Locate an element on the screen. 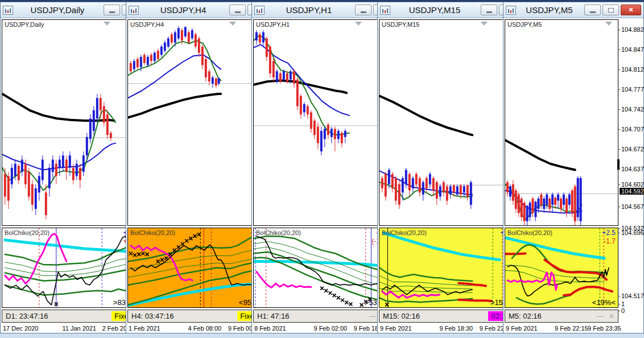 The height and width of the screenshot is (338, 644). date-axis: 9 Feb 2021 9 Feb 22:15 9 Feb 23:35 is located at coordinates (562, 328).